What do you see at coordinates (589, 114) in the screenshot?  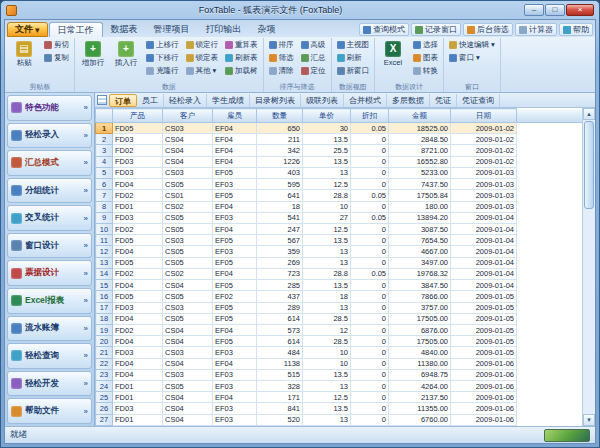 I see `scroll-up-button: ▲` at bounding box center [589, 114].